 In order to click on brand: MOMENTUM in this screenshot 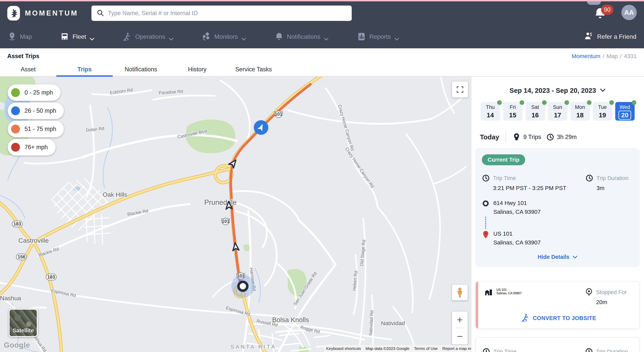, I will do `click(43, 13)`.